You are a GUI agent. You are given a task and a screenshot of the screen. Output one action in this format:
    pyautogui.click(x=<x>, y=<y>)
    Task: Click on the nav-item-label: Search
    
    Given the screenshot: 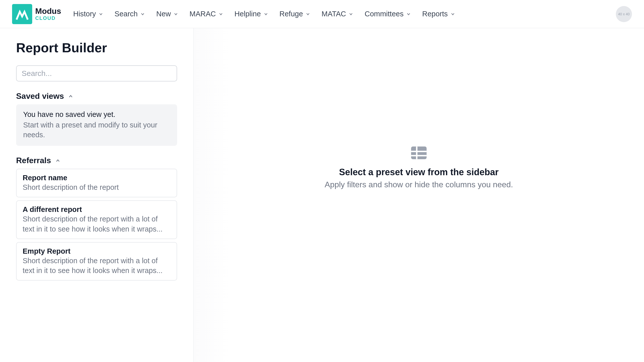 What is the action you would take?
    pyautogui.click(x=126, y=14)
    